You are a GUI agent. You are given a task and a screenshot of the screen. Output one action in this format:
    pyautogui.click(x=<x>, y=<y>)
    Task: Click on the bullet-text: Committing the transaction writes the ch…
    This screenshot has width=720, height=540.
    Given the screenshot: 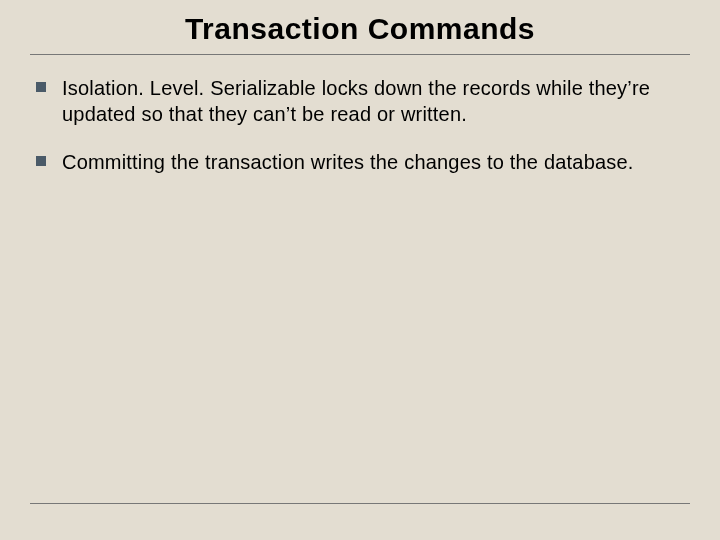 What is the action you would take?
    pyautogui.click(x=348, y=162)
    